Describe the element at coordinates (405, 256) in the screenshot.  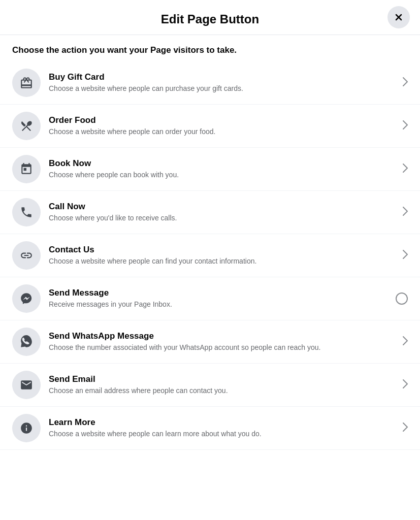
I see `chevron-right-icon-contact-us` at that location.